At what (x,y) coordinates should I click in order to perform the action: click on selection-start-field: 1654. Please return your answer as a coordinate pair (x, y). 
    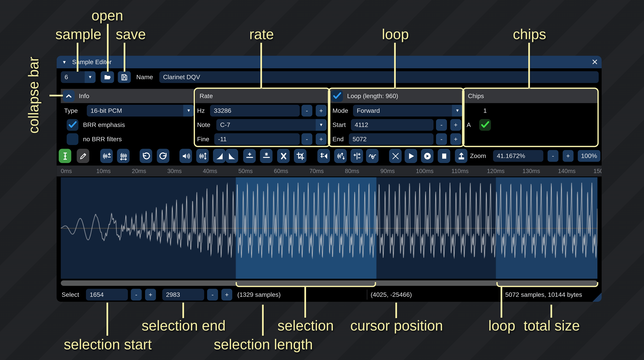
    Looking at the image, I should click on (107, 294).